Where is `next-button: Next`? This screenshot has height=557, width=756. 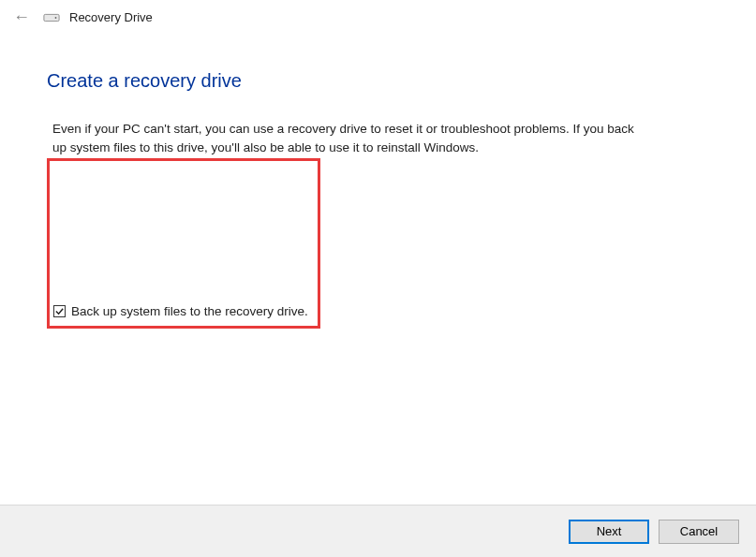
next-button: Next is located at coordinates (609, 532).